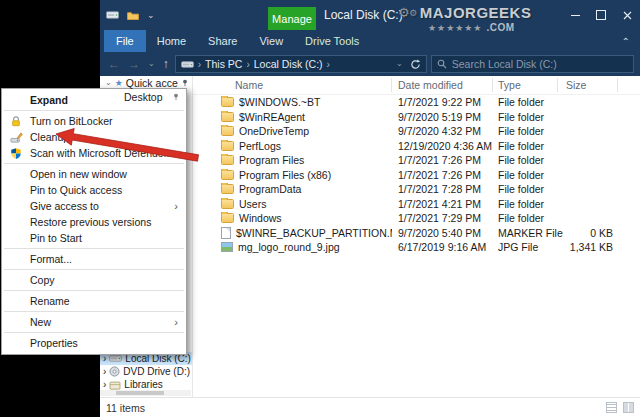  What do you see at coordinates (94, 259) in the screenshot?
I see `menu-item-format: Format...` at bounding box center [94, 259].